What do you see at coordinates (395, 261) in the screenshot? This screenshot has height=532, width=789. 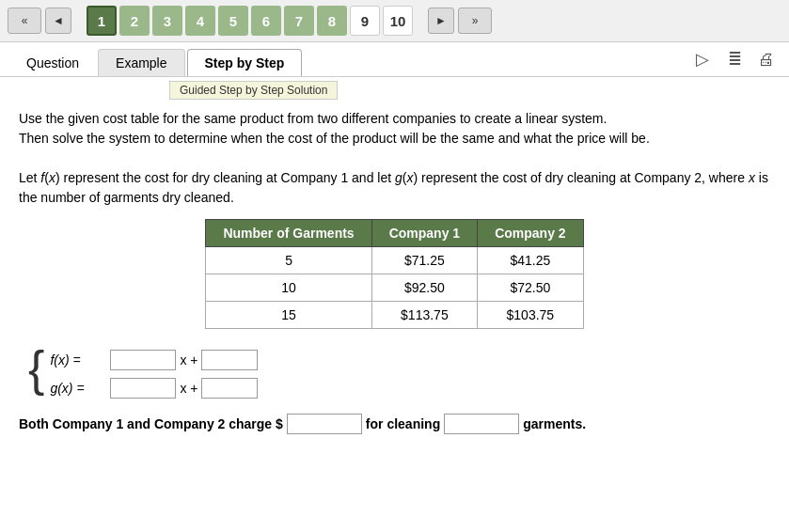 I see `table-row: 5$71.25$41.25` at bounding box center [395, 261].